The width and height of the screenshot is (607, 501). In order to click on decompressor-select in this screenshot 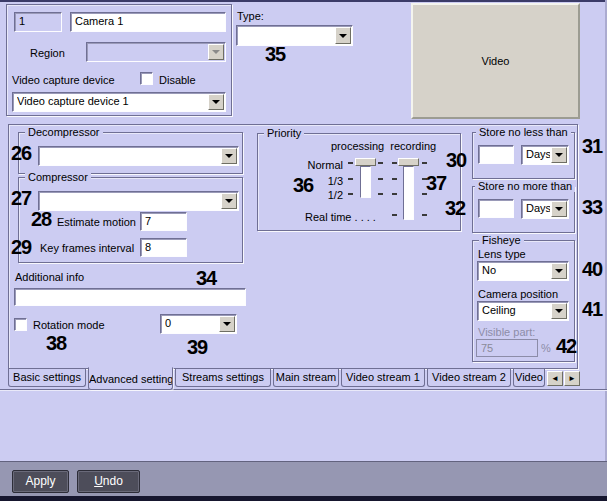, I will do `click(138, 156)`.